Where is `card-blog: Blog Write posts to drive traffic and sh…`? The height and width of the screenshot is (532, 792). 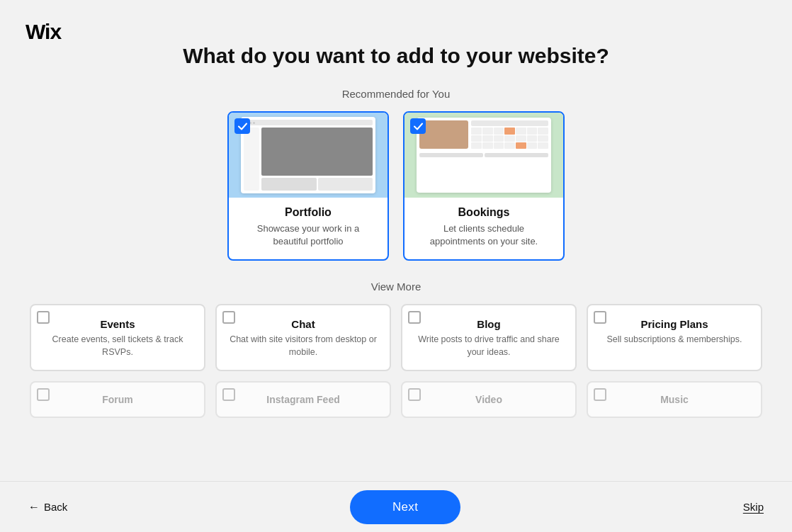 card-blog: Blog Write posts to drive traffic and sh… is located at coordinates (489, 337).